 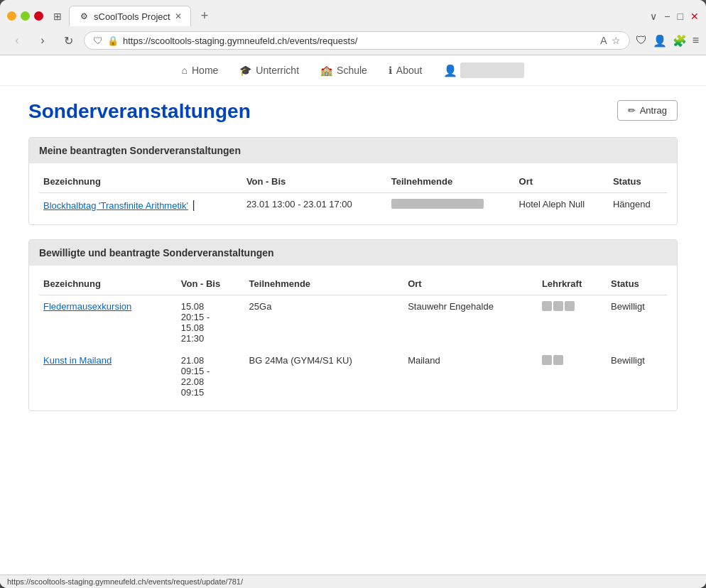 What do you see at coordinates (11, 16) in the screenshot?
I see `minimize-button` at bounding box center [11, 16].